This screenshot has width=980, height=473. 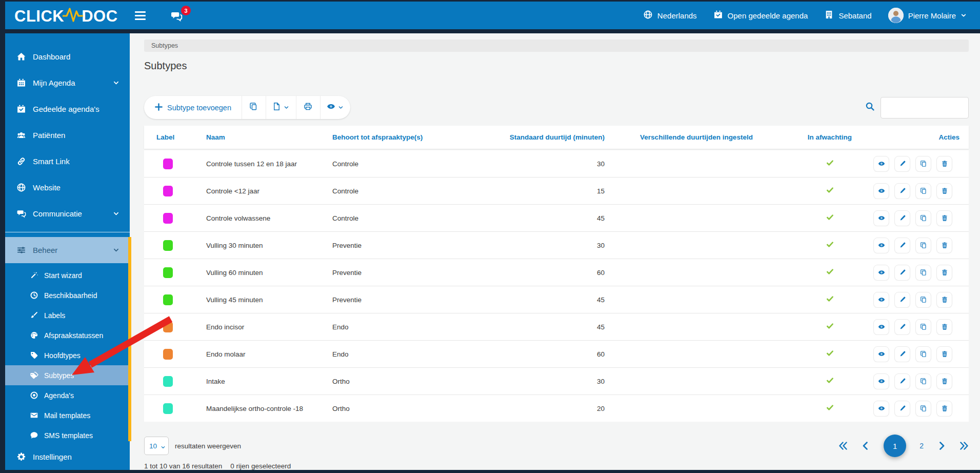 I want to click on column-header-label: Label, so click(x=169, y=137).